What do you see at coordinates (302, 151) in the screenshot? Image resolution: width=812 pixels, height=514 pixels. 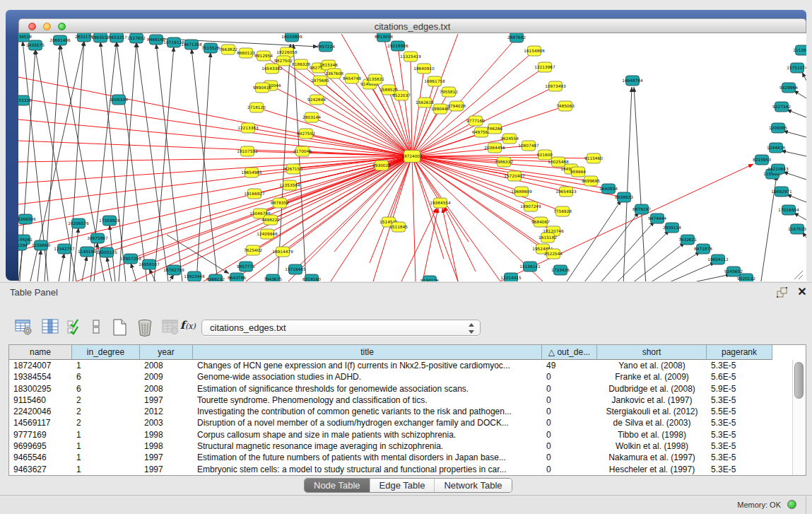 I see `graph-node: 2170046` at bounding box center [302, 151].